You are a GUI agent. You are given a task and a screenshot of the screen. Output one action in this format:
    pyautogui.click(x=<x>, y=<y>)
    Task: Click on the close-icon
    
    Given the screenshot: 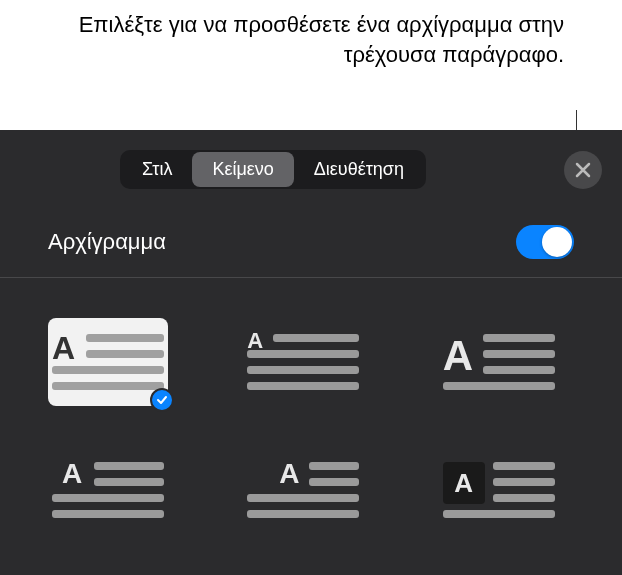 What is the action you would take?
    pyautogui.click(x=583, y=170)
    